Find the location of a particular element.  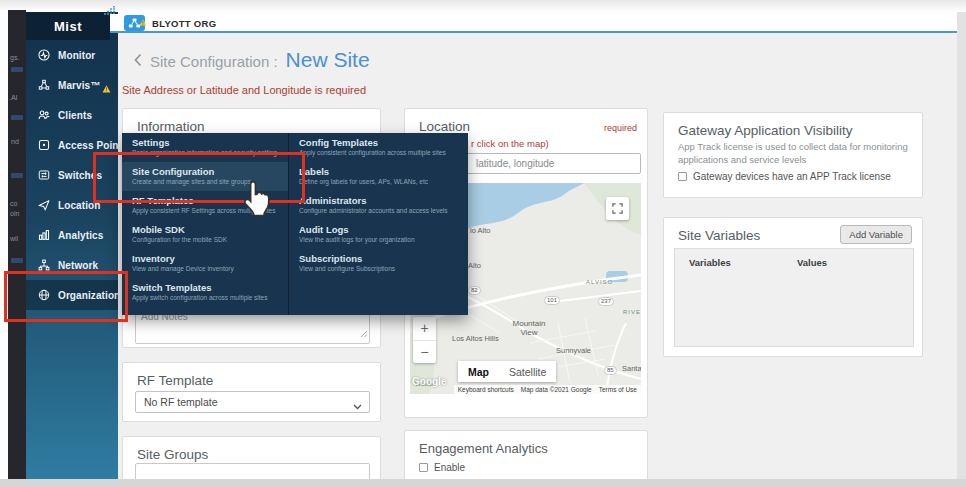

access-points-icon is located at coordinates (44, 145).